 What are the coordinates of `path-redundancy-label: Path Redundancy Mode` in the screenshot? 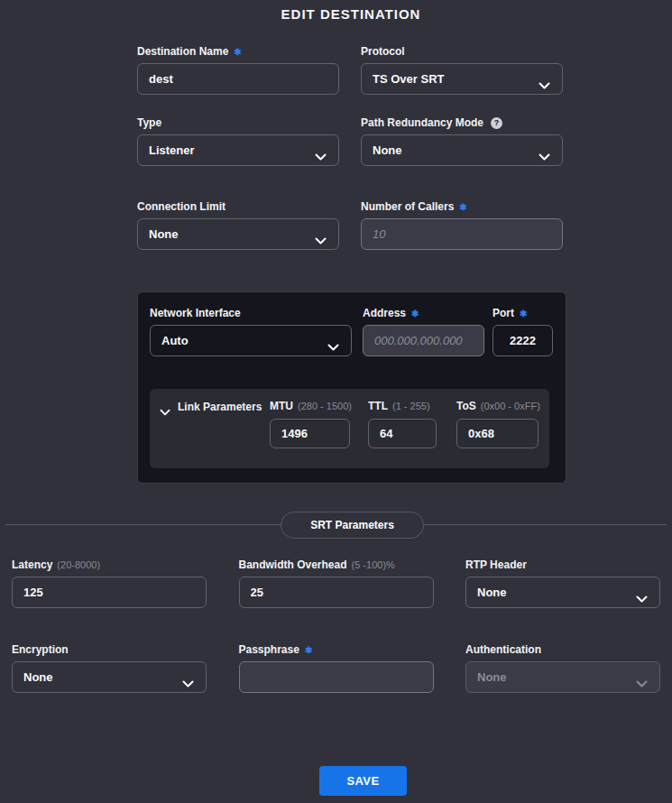 It's located at (422, 123).